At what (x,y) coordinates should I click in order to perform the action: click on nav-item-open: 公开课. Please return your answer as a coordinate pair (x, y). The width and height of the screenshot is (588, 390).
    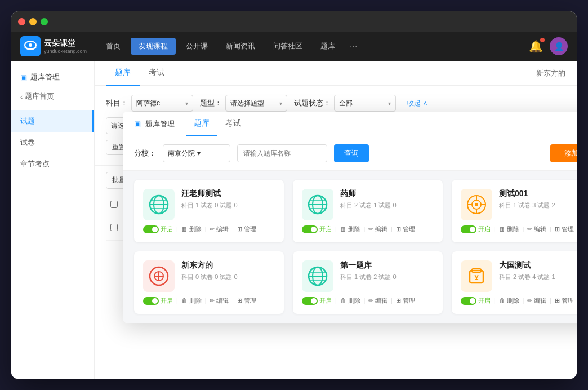
    Looking at the image, I should click on (197, 46).